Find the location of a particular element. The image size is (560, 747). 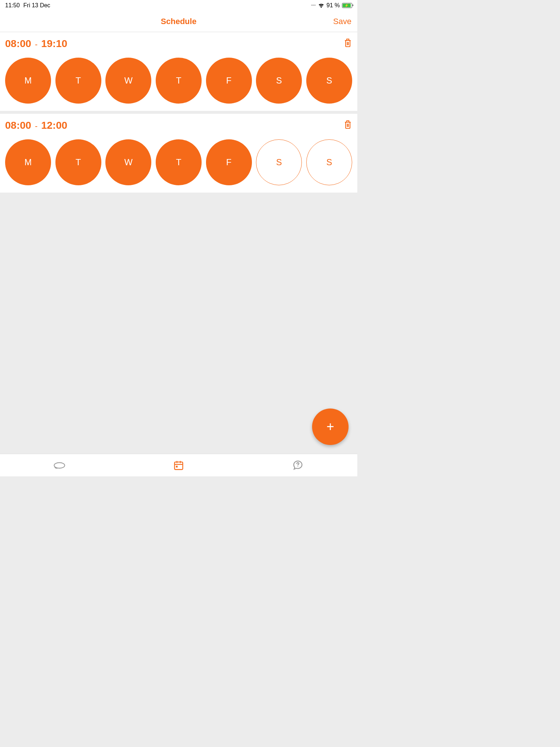

status-left: 11:50 Fri 13 Dec is located at coordinates (28, 5).